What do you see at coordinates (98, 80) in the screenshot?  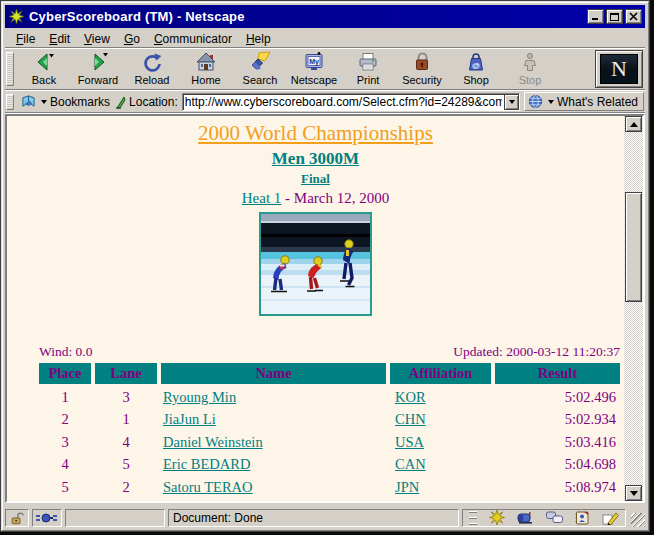 I see `forward-label: Forward` at bounding box center [98, 80].